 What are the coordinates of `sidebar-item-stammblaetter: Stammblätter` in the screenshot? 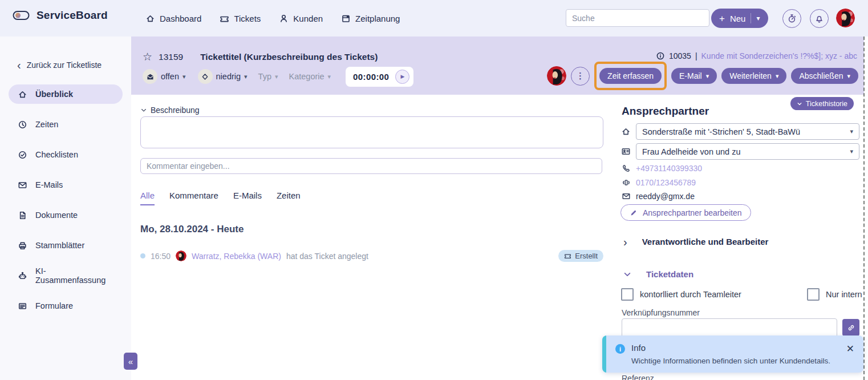 It's located at (66, 245).